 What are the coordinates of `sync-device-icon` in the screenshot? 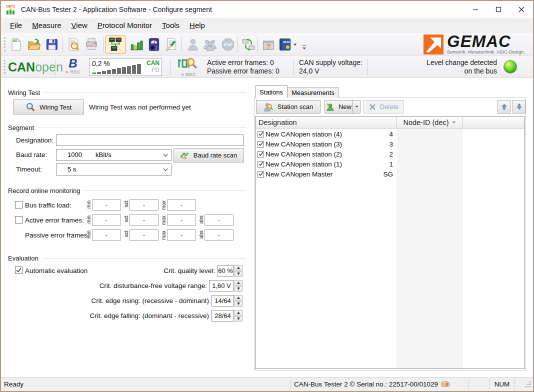 It's located at (248, 44).